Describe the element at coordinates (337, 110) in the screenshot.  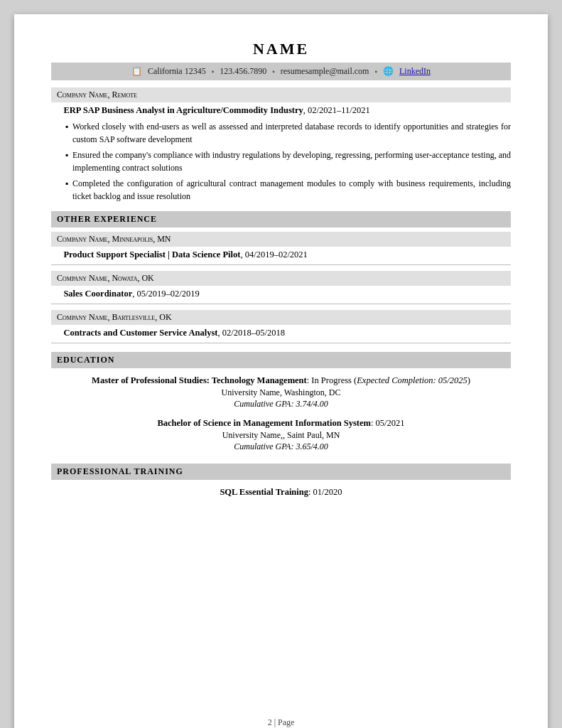
I see `primary-job-dates: , 02/2021–11/2021` at that location.